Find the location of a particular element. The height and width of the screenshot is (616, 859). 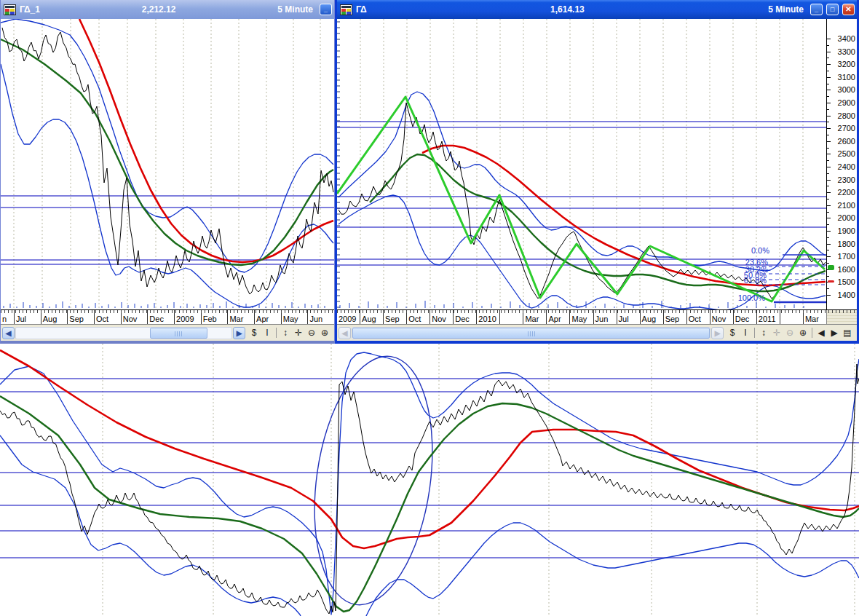

y-axis-price-scale: 3400330032003100300029002800270026002500… is located at coordinates (842, 165).